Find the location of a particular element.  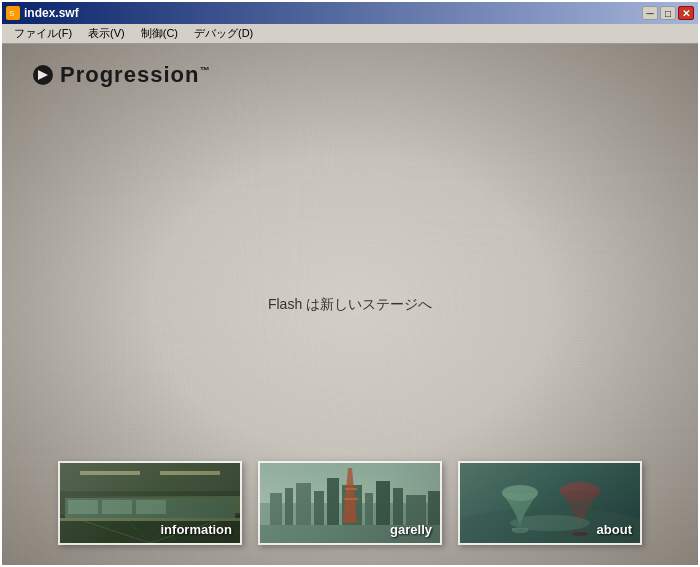

title-bar: S index.swf ─ □ ✕ is located at coordinates (350, 13).